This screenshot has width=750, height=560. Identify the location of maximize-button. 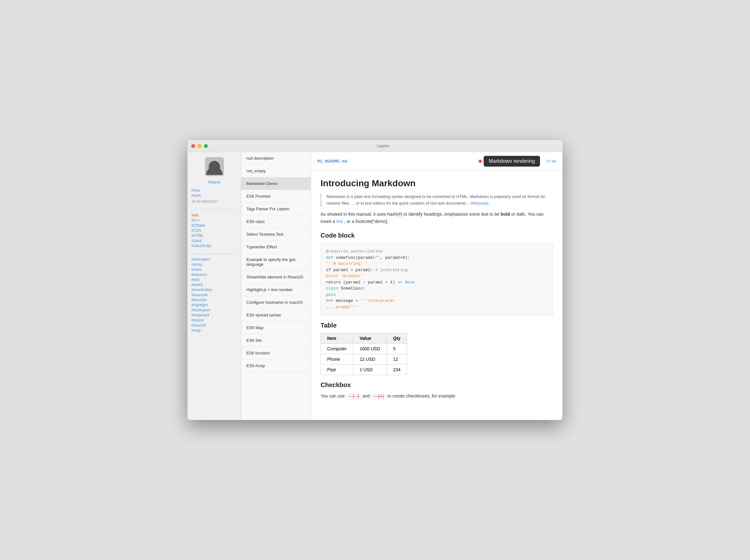
(206, 146).